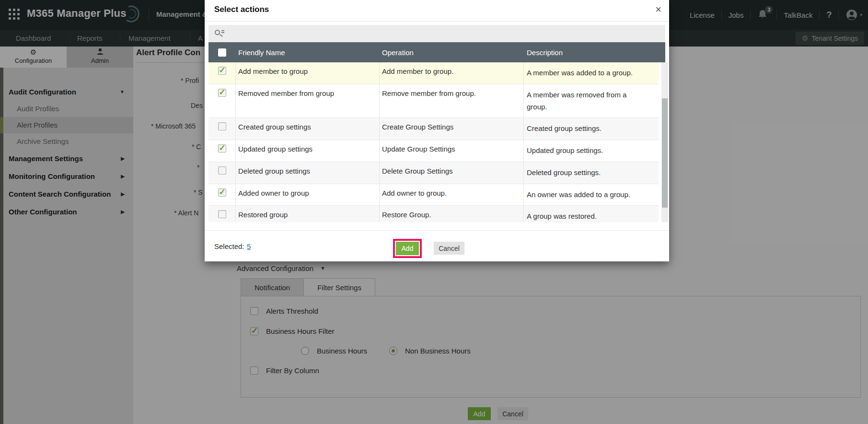 This screenshot has height=424, width=868. Describe the element at coordinates (449, 248) in the screenshot. I see `dialog-cancel-button: Cancel` at that location.